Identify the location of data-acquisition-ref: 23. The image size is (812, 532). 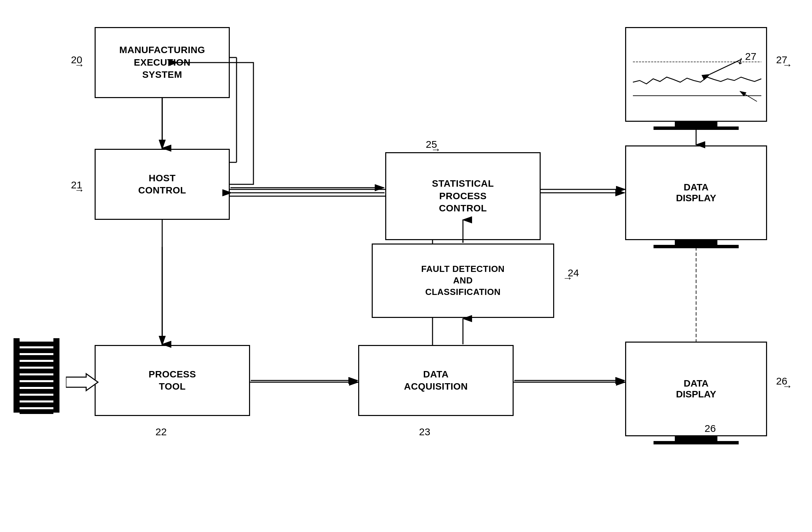
(424, 432).